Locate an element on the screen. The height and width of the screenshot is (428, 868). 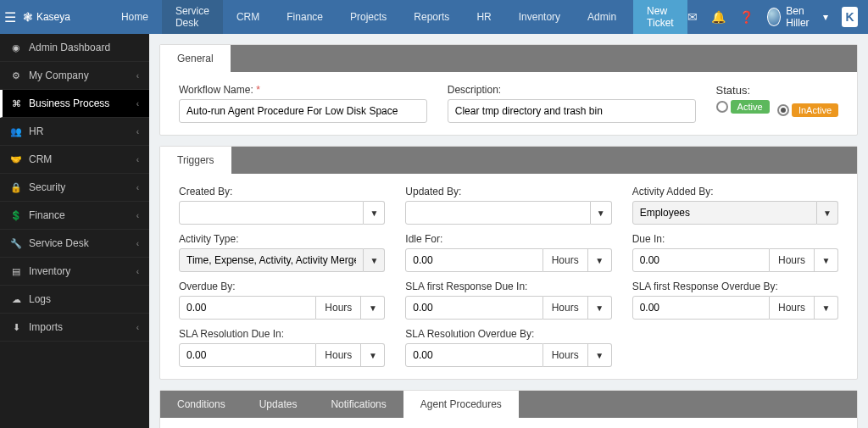
sidebar-item-service-desk: 🔧Service Desk ‹ is located at coordinates (75, 244).